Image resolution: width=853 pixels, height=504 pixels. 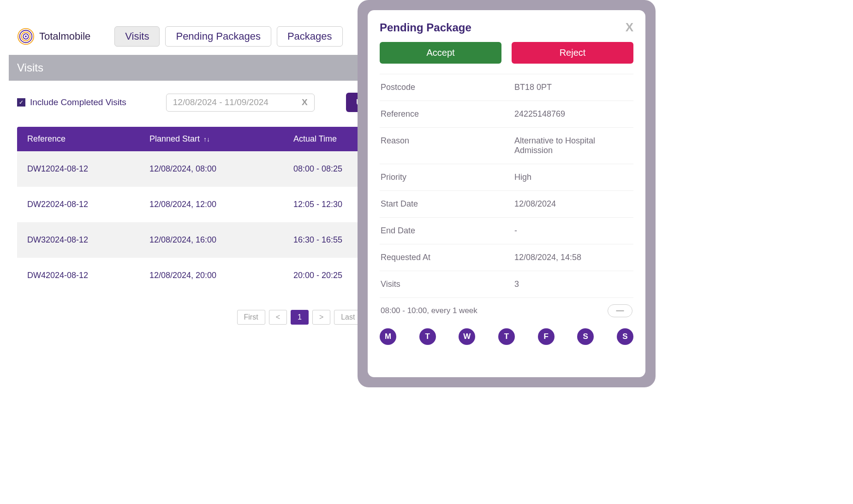 What do you see at coordinates (507, 177) in the screenshot?
I see `detail-priority: PriorityHigh` at bounding box center [507, 177].